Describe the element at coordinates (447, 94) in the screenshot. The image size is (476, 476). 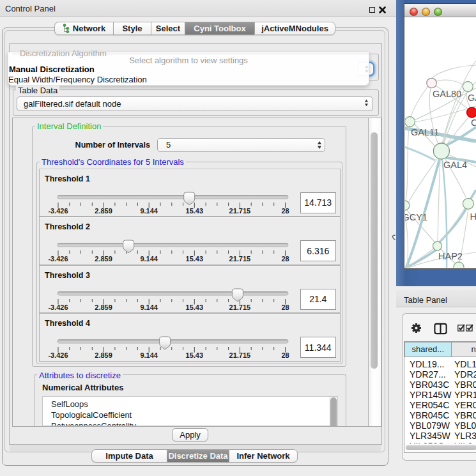
I see `svg-text: GAL80` at that location.